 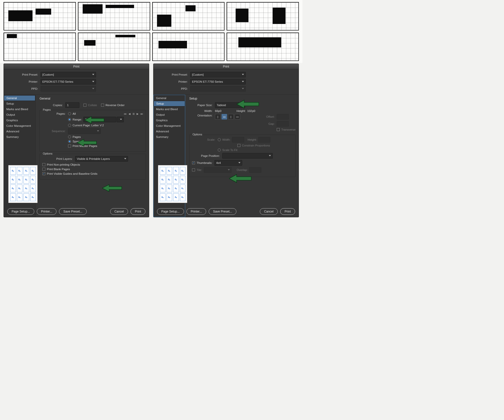 I want to click on print-layers-select: Visible & Printable Layers, so click(x=102, y=159).